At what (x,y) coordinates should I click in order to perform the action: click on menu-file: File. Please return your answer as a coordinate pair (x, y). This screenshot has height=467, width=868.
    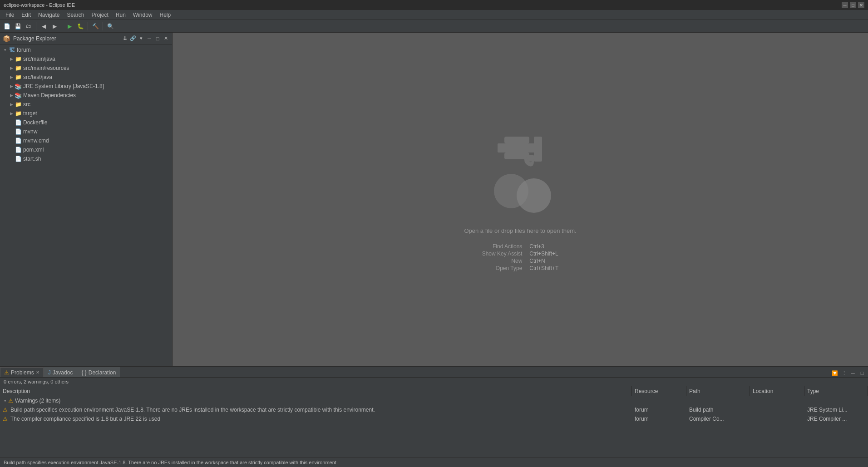
    Looking at the image, I should click on (10, 15).